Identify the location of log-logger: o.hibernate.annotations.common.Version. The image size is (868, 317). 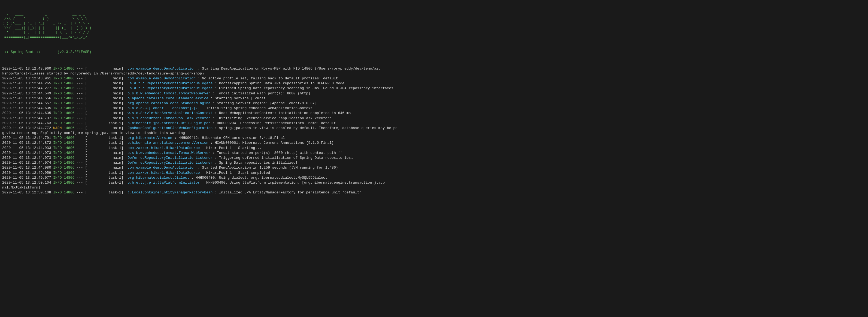
(167, 143).